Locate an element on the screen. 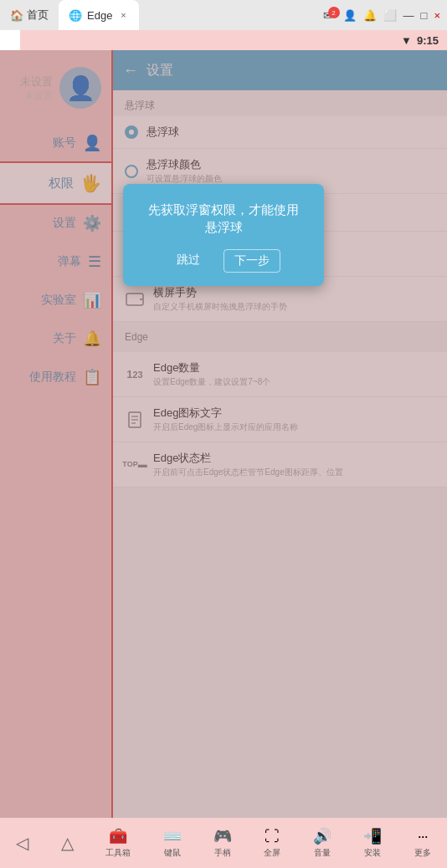  keyboard-icon: ⌨️ is located at coordinates (172, 836).